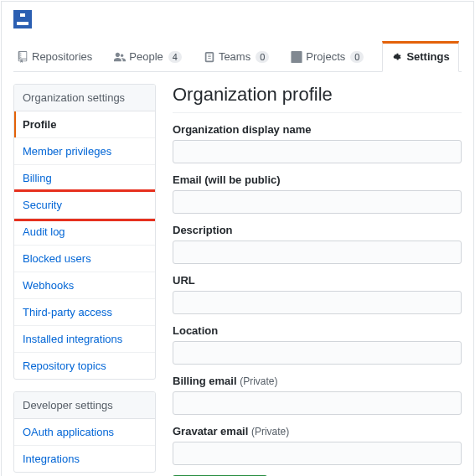 This screenshot has height=476, width=475. What do you see at coordinates (317, 202) in the screenshot?
I see `input-email` at bounding box center [317, 202].